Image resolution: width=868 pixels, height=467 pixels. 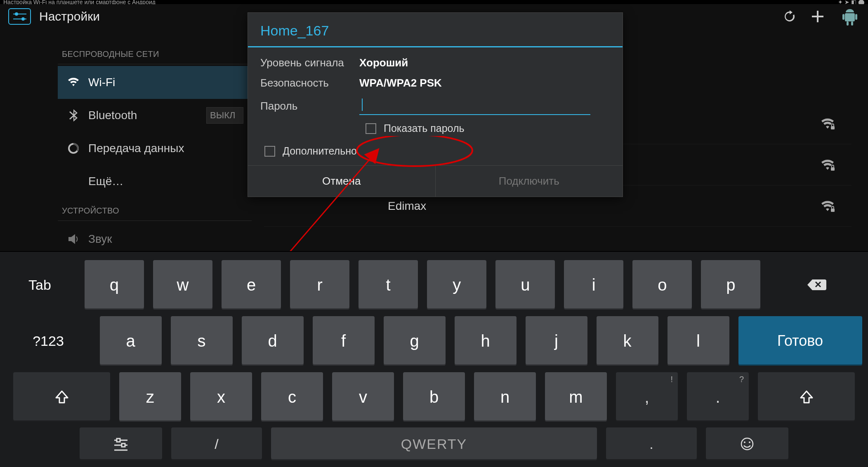 What do you see at coordinates (698, 341) in the screenshot?
I see `key-l: l` at bounding box center [698, 341].